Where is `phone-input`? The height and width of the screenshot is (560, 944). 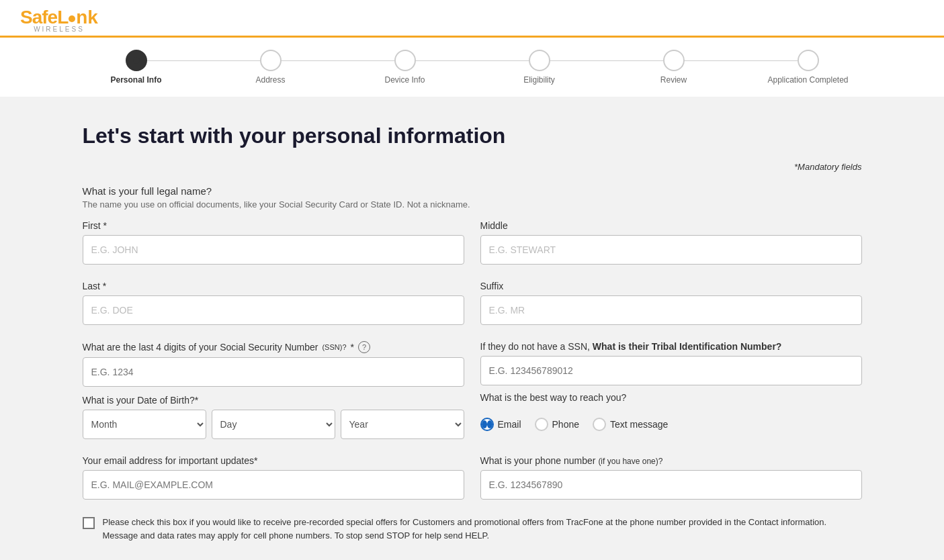 phone-input is located at coordinates (671, 485).